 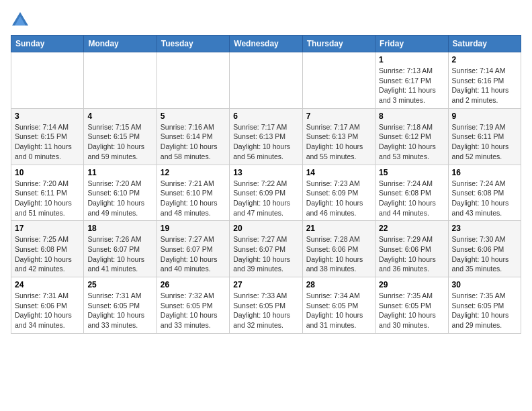 What do you see at coordinates (266, 20) in the screenshot?
I see `page-header` at bounding box center [266, 20].